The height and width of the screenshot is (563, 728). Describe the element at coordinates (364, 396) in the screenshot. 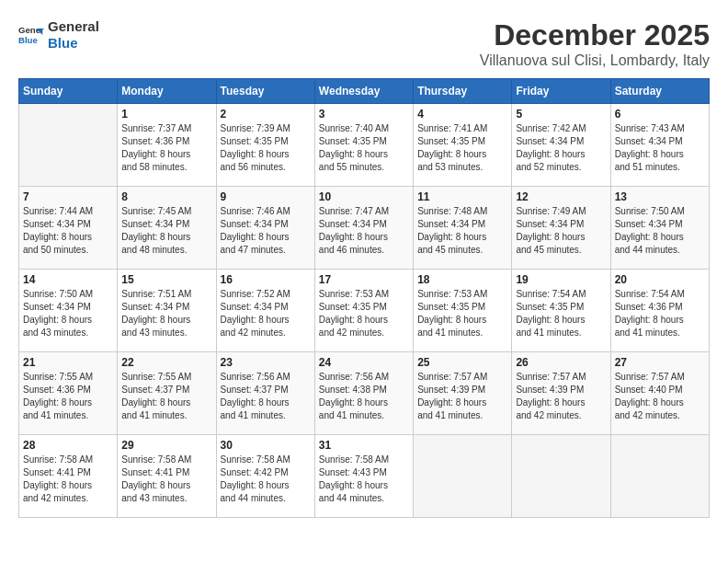

I see `day-info: Sunrise: 7:56 AM Sunset: 4:38 PM Dayligh…` at that location.